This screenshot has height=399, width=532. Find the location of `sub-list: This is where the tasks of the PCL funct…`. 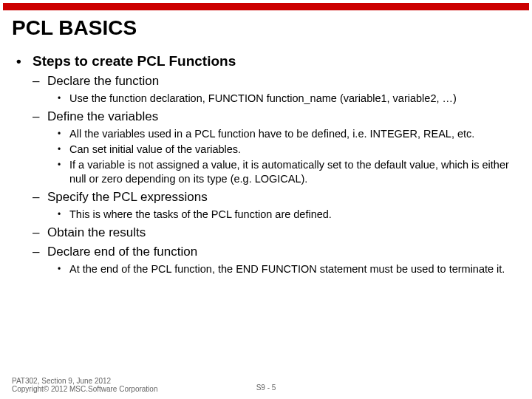

sub-list: This is where the tasks of the PCL funct… is located at coordinates (284, 214).